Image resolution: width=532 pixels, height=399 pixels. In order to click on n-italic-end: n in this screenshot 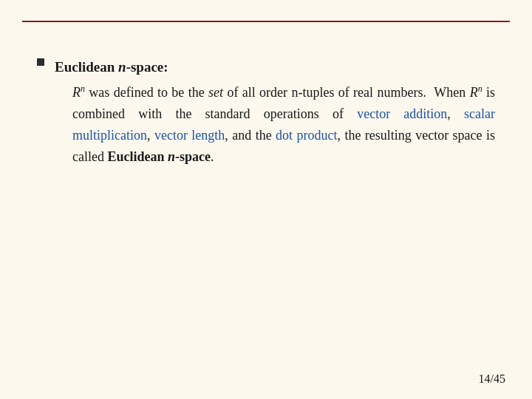, I will do `click(171, 157)`.